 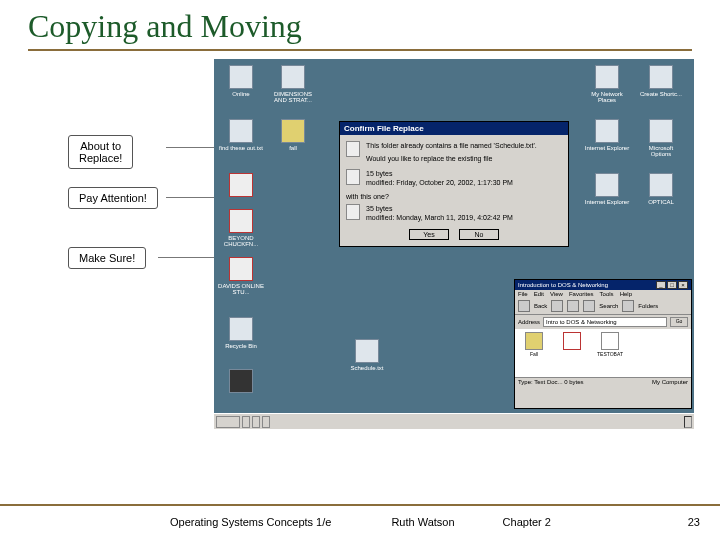 What do you see at coordinates (672, 285) in the screenshot?
I see `maximize-button: □` at bounding box center [672, 285].